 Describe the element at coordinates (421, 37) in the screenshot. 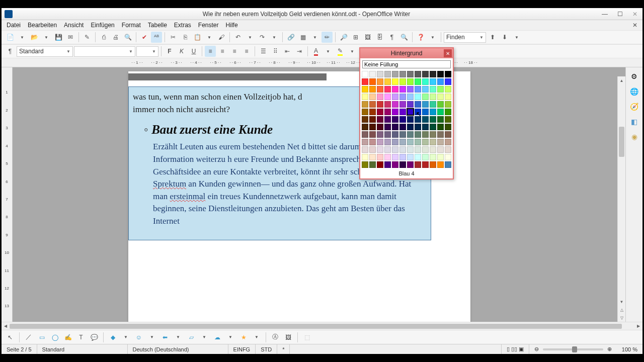

I see `help-icon: ❓` at that location.